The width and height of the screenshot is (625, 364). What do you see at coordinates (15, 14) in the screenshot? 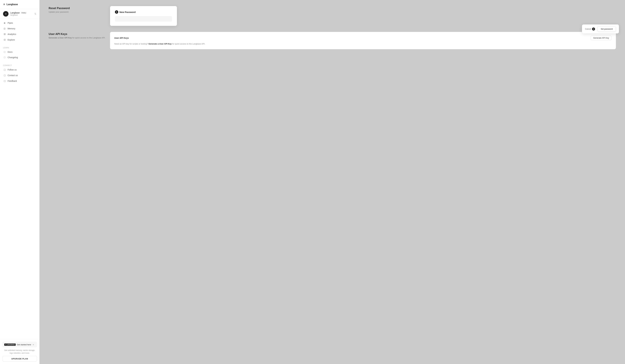
I see `workspace-left: ✳ Langbase Hobby langbase` at bounding box center [15, 14].